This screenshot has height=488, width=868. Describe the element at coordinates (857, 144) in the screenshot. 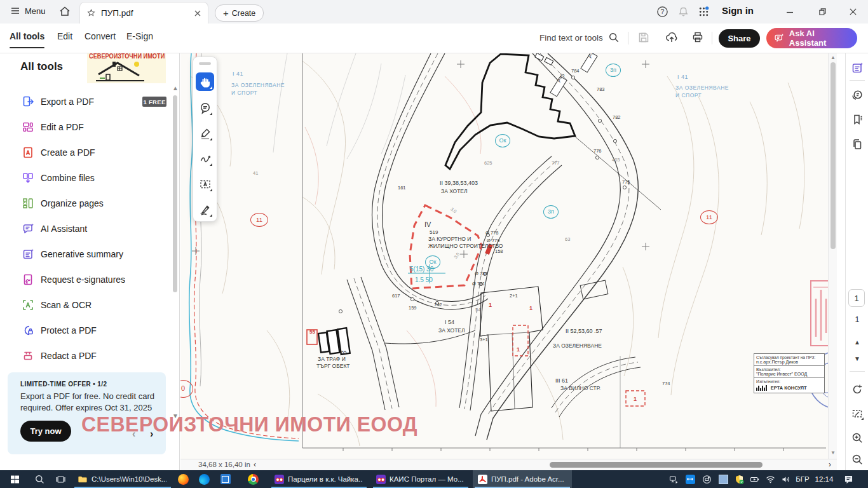

I see `page-thumbnails-panel-button` at that location.